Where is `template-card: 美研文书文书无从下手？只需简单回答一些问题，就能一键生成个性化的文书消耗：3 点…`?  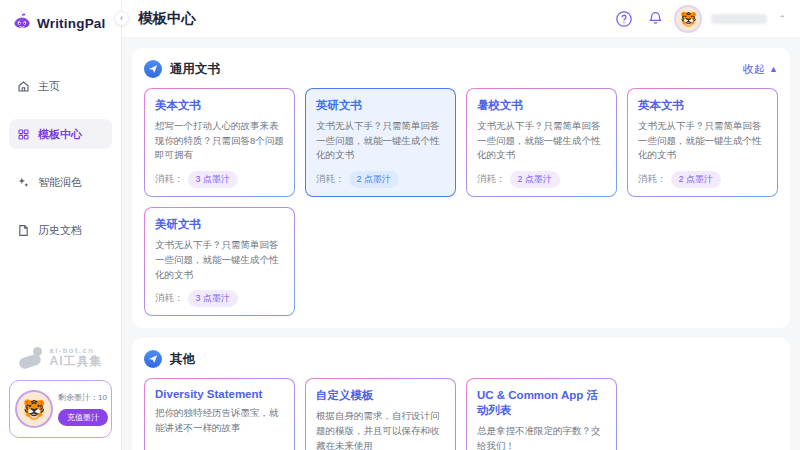 template-card: 美研文书文书无从下手？只需简单回答一些问题，就能一键生成个性化的文书消耗：3 点… is located at coordinates (220, 262).